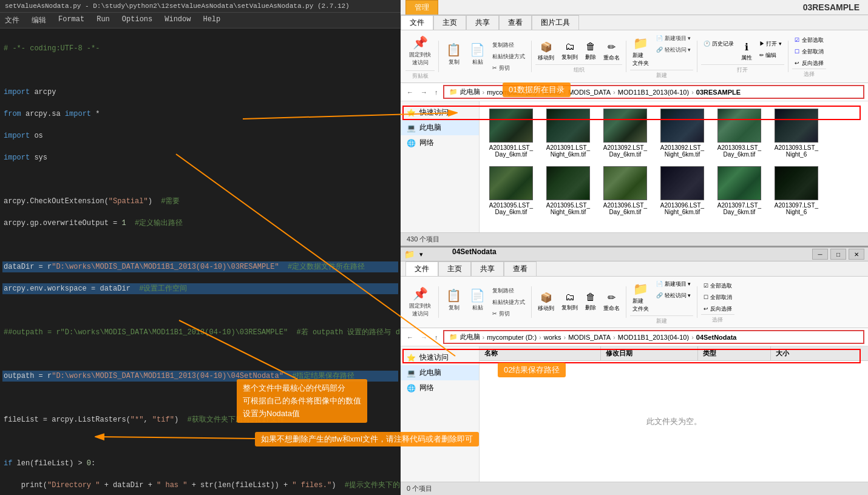  Describe the element at coordinates (509, 57) in the screenshot. I see `paste-shortcut-button: 粘贴快捷方式` at that location.